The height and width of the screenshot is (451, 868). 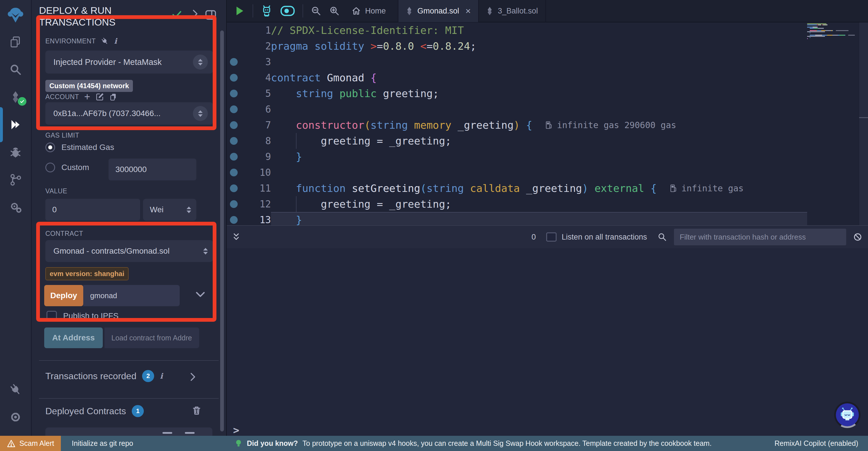 I want to click on code-text: string public greeting;, so click(x=539, y=94).